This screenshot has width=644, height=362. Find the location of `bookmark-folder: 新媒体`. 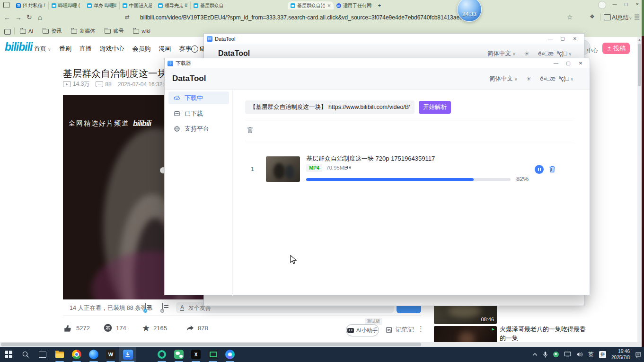

bookmark-folder: 新媒体 is located at coordinates (83, 31).